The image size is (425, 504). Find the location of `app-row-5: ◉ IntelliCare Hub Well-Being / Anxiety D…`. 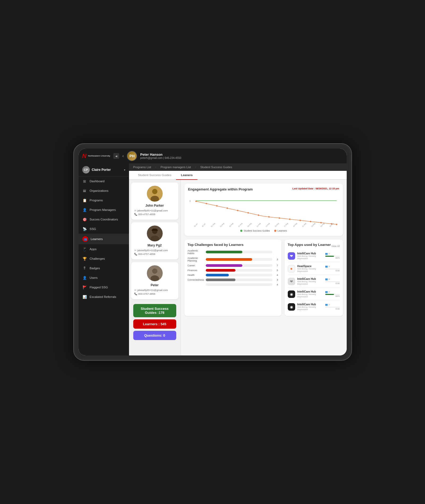

app-row-5: ◉ IntelliCare Hub Well-Being / Anxiety D… is located at coordinates (314, 308).